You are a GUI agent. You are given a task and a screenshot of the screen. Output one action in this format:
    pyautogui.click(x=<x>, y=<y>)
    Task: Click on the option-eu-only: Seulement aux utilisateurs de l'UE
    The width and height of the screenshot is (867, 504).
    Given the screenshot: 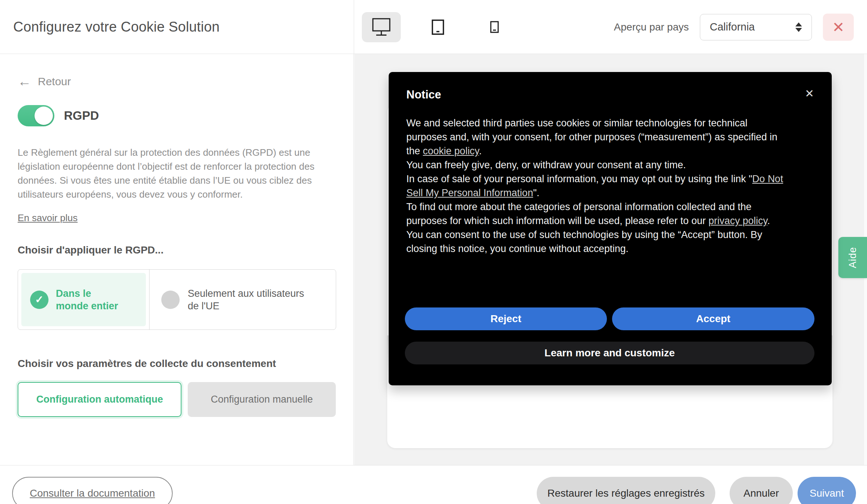 What is the action you would take?
    pyautogui.click(x=242, y=300)
    